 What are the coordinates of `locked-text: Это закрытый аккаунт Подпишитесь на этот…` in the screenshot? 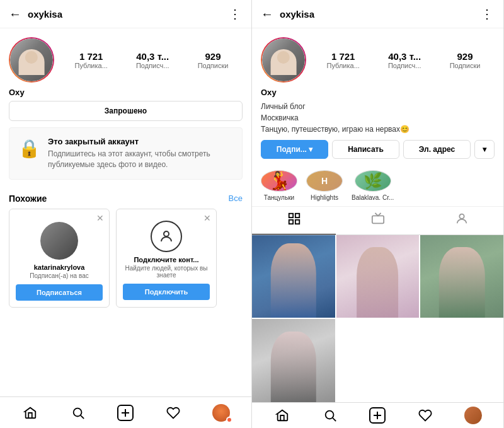 It's located at (140, 154).